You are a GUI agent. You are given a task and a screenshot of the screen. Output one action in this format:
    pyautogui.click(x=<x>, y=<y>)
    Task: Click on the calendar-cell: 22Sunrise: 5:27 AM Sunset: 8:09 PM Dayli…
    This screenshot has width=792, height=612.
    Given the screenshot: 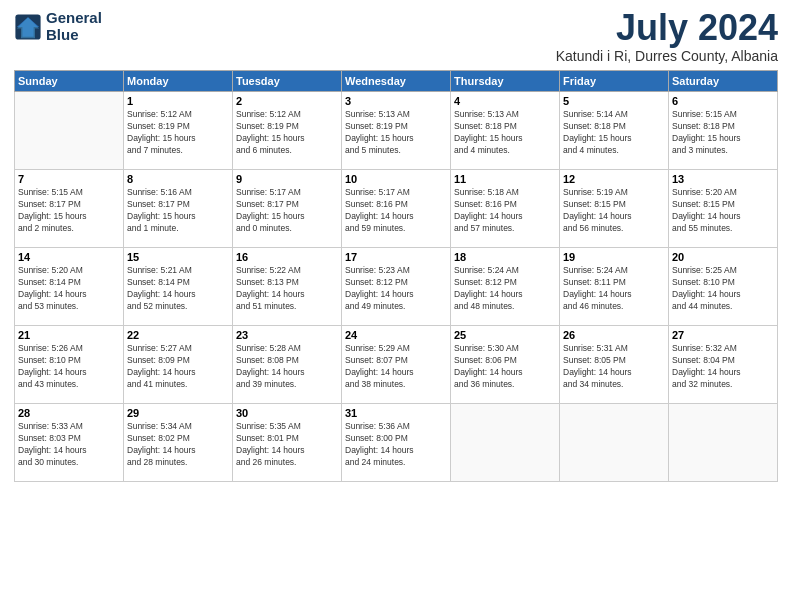 What is the action you would take?
    pyautogui.click(x=178, y=365)
    